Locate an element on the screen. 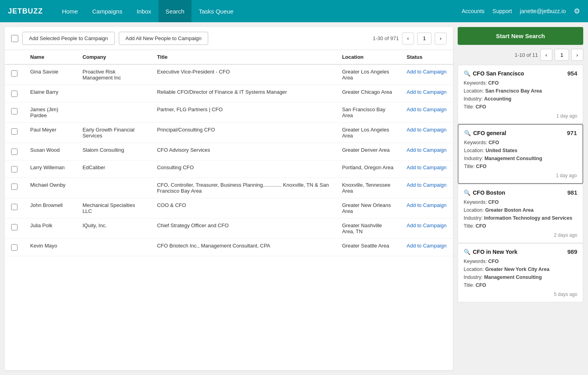  add-selected-button: Add Selected People to Campaign is located at coordinates (68, 38).